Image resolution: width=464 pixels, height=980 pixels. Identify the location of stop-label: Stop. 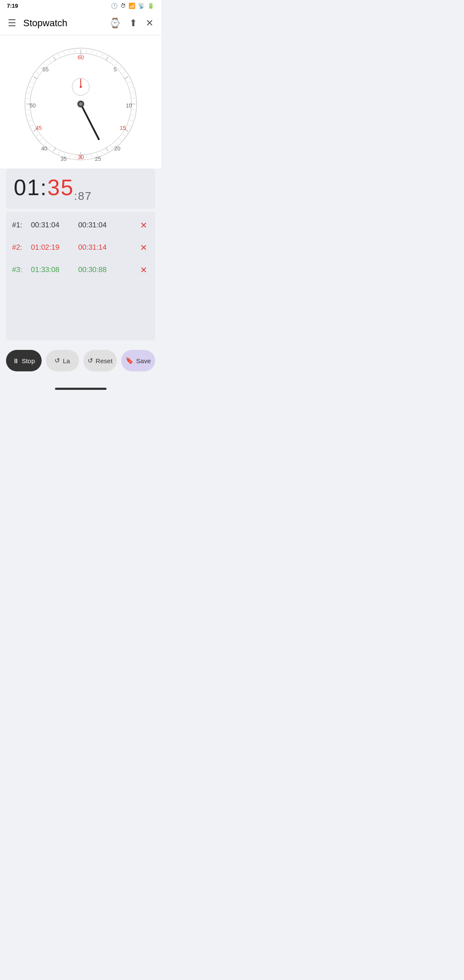
(28, 361).